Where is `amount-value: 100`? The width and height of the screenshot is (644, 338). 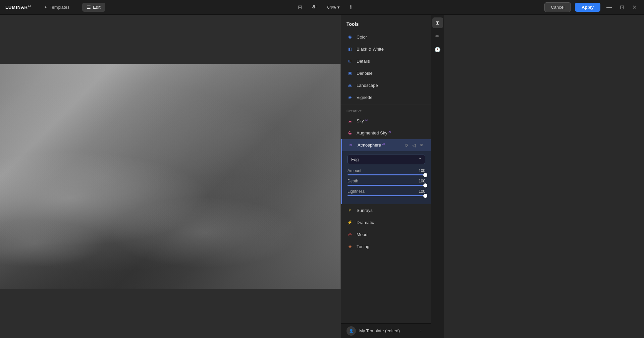 amount-value: 100 is located at coordinates (422, 171).